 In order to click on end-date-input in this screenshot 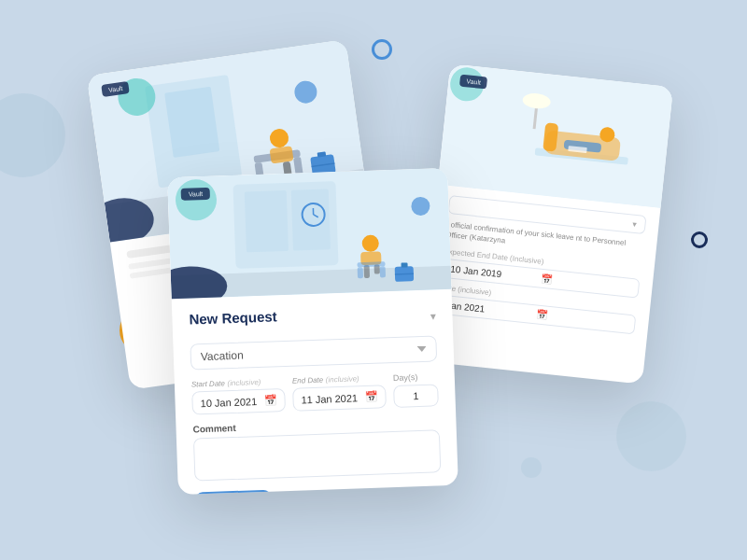, I will do `click(331, 399)`.